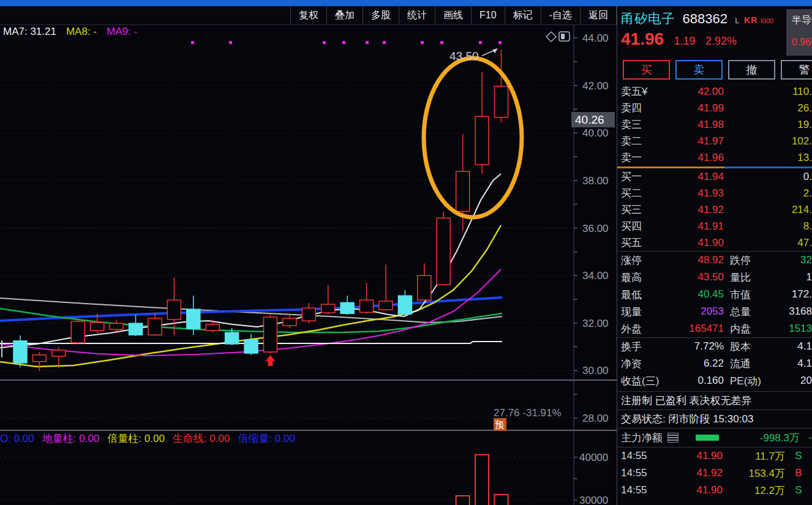 The height and width of the screenshot is (505, 812). What do you see at coordinates (752, 312) in the screenshot?
I see `cell: 总量` at bounding box center [752, 312].